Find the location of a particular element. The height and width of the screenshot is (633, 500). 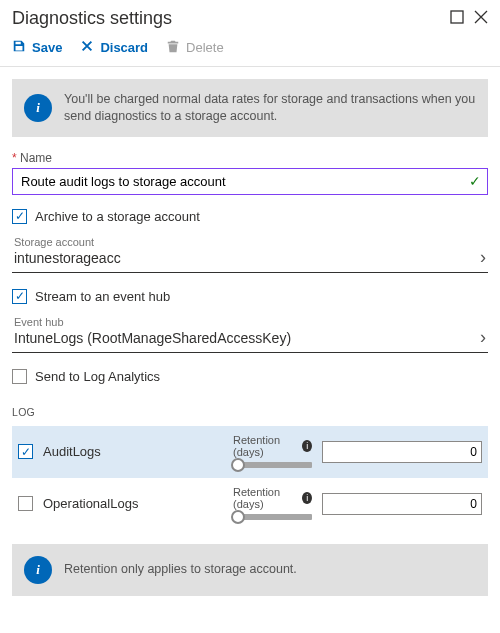

discard-label: Discard is located at coordinates (124, 48).